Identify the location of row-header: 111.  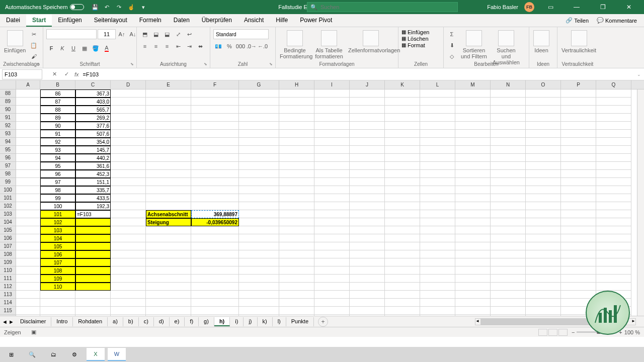
(8, 279).